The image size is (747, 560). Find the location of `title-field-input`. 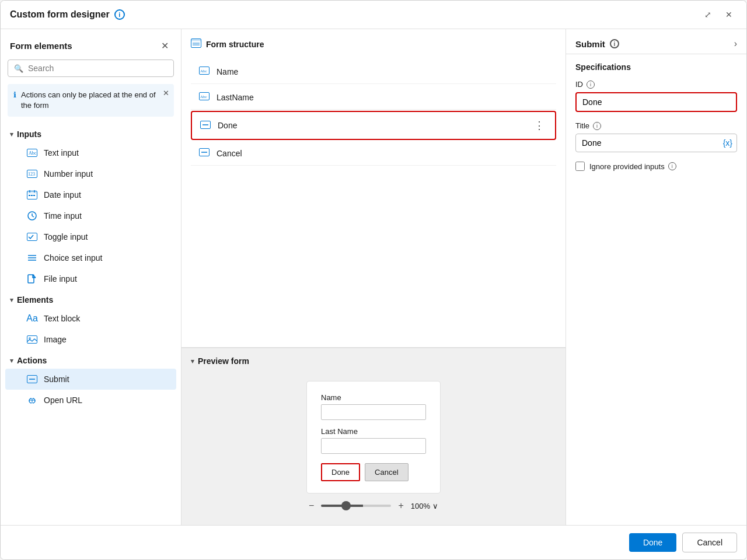

title-field-input is located at coordinates (656, 143).